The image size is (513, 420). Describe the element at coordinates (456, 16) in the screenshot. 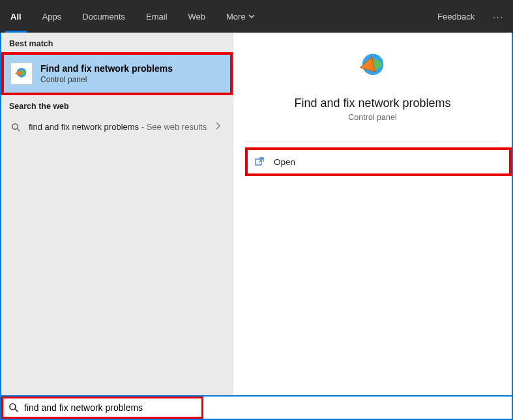

I see `feedback-link: Feedback` at that location.